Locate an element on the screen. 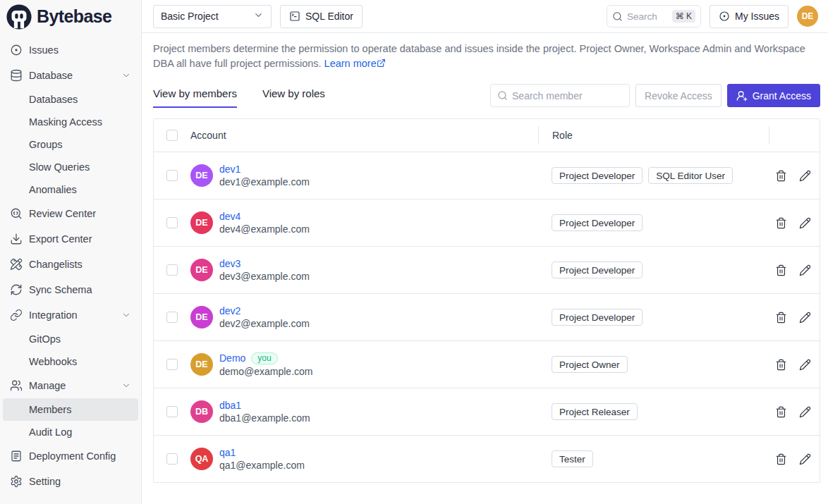 The height and width of the screenshot is (504, 828). sidebar-item-slow-queries: Slow Queries is located at coordinates (71, 167).